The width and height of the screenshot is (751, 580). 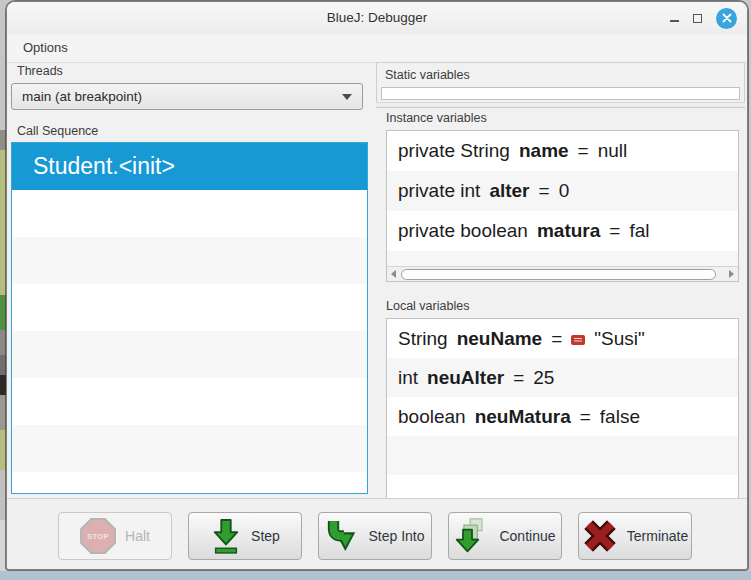 What do you see at coordinates (58, 131) in the screenshot?
I see `call-sequence-label: Call Sequence` at bounding box center [58, 131].